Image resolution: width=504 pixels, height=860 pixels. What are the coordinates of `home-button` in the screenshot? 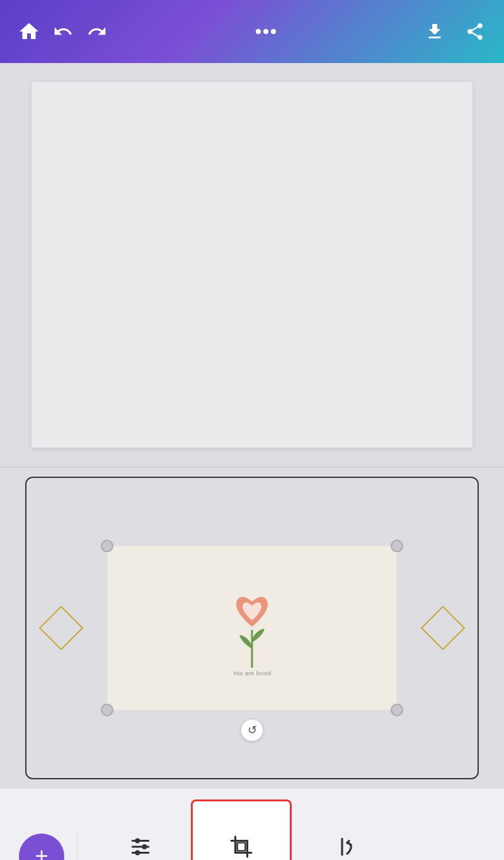 It's located at (29, 32).